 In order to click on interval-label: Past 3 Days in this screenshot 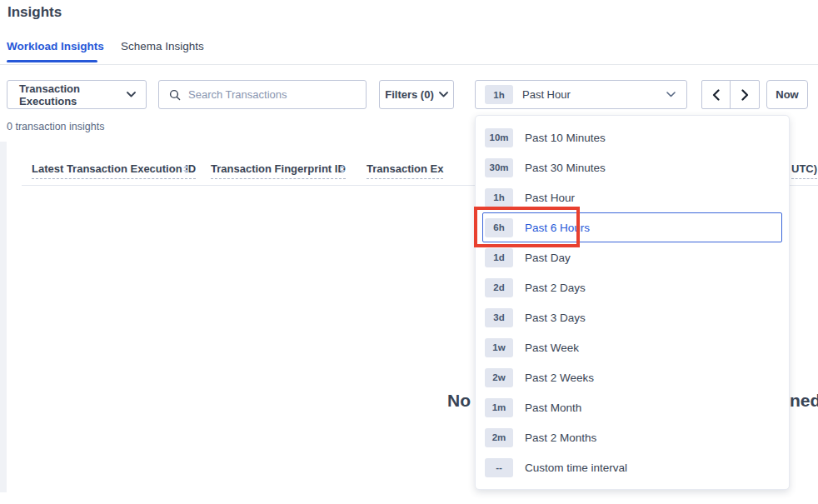, I will do `click(555, 318)`.